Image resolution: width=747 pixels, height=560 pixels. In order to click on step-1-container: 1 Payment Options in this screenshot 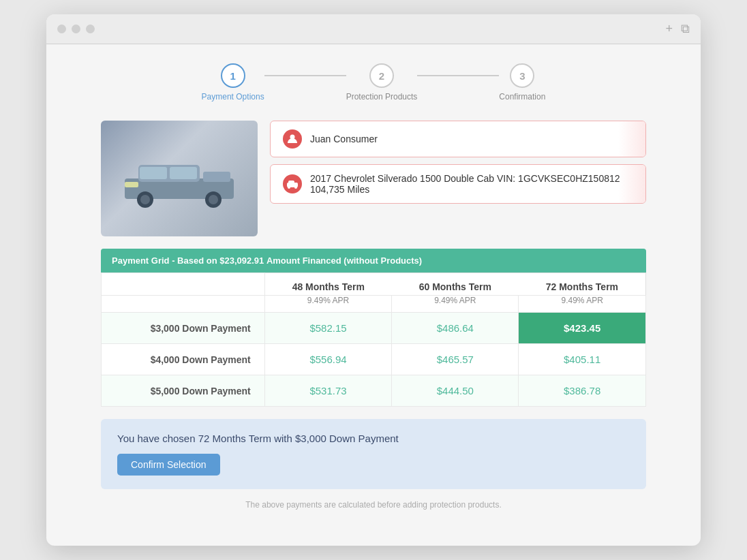, I will do `click(233, 82)`.